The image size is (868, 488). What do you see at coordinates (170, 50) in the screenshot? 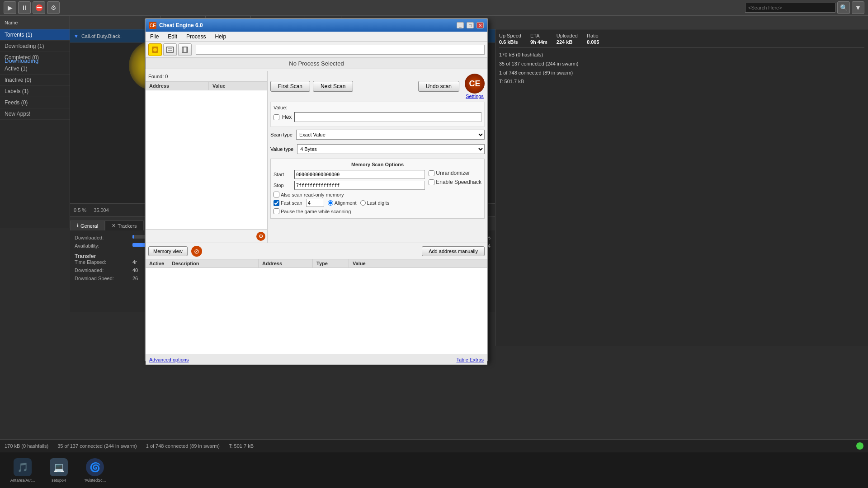
I see `ce-memory-view-toolbar-btn` at bounding box center [170, 50].